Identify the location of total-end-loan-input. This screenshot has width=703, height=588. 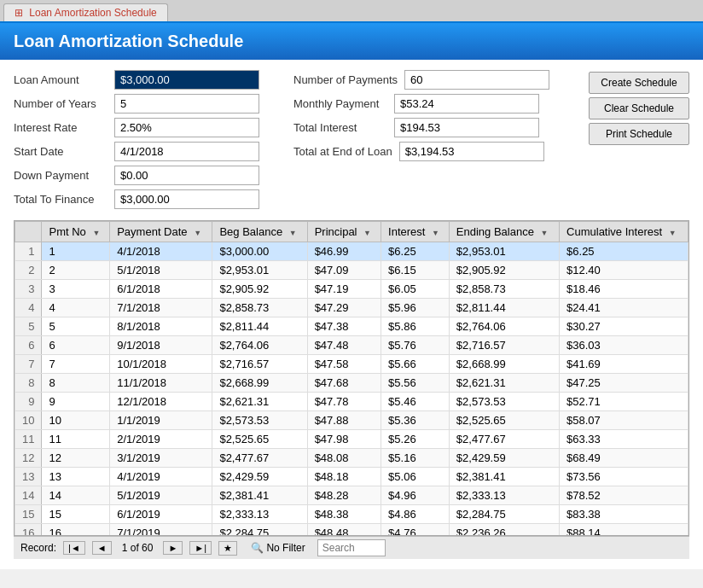
(472, 152).